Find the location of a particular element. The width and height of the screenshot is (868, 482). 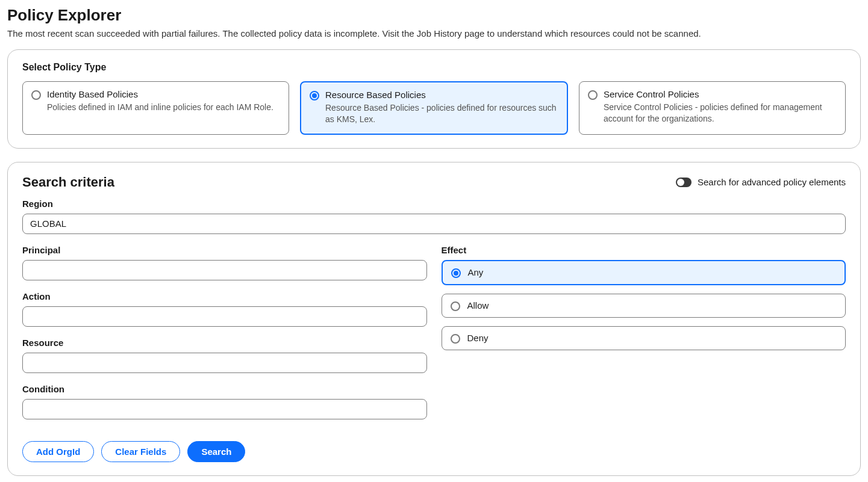

page-description: The most recent scan succeeded with part… is located at coordinates (434, 34).